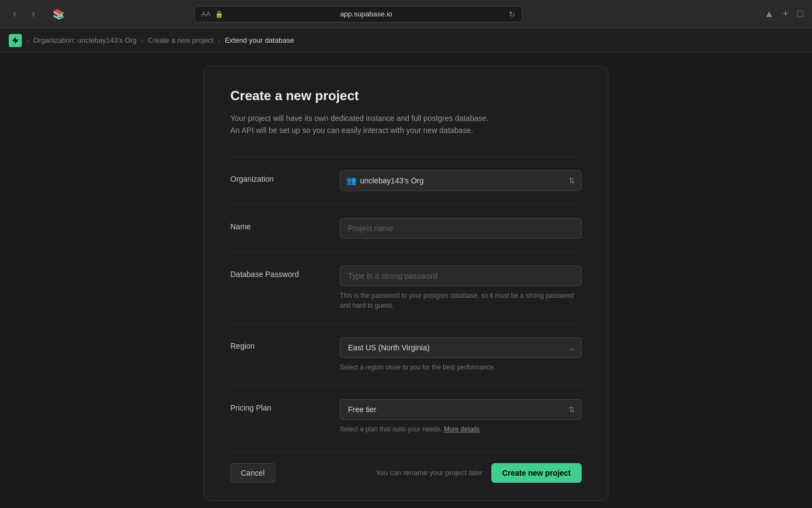 This screenshot has height=508, width=812. What do you see at coordinates (15, 41) in the screenshot?
I see `supabase-logo` at bounding box center [15, 41].